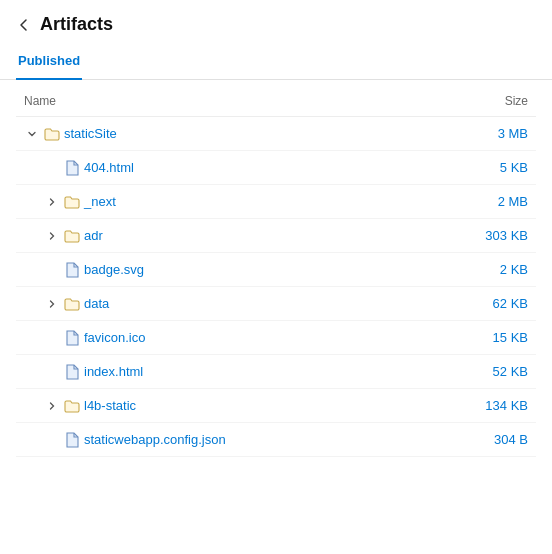 This screenshot has width=552, height=554. What do you see at coordinates (493, 270) in the screenshot?
I see `file-size: 2 KB` at bounding box center [493, 270].